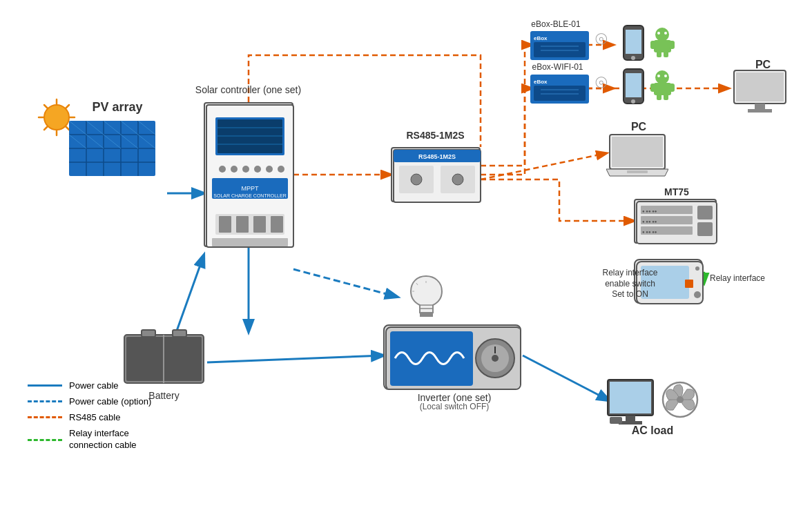 Image resolution: width=812 pixels, height=517 pixels. What do you see at coordinates (558, 67) in the screenshot?
I see `ebox-wifi-label: eBox-WIFI-01` at bounding box center [558, 67].